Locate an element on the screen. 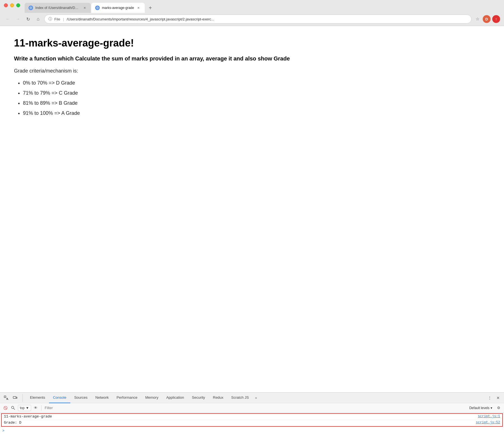 This screenshot has width=504, height=434. devtools-right-icons: ⋮ ✕ is located at coordinates (494, 398).